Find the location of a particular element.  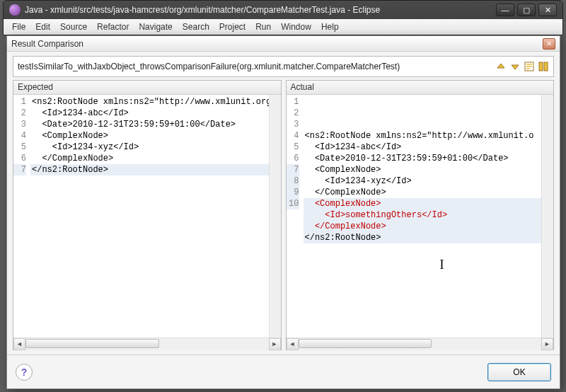

test-name-row: testIsSimilarTo_withJaxbObject_throwsCom… is located at coordinates (283, 67).